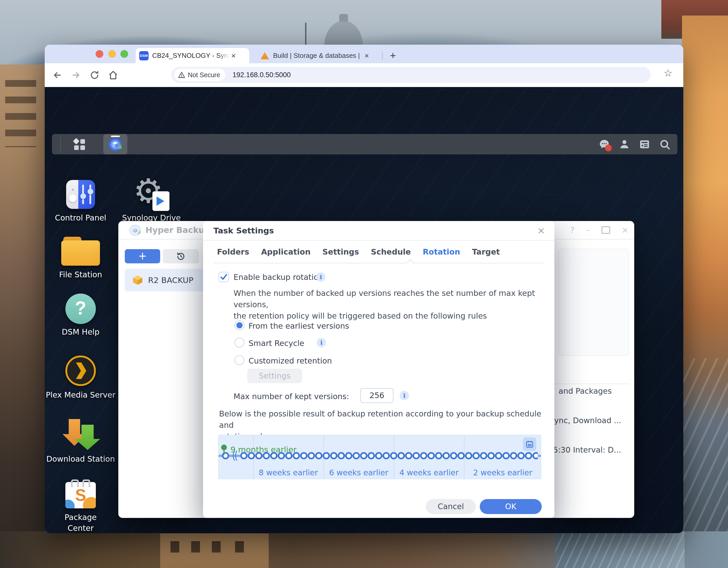 This screenshot has height=568, width=728. Describe the element at coordinates (113, 75) in the screenshot. I see `home-icon` at that location.